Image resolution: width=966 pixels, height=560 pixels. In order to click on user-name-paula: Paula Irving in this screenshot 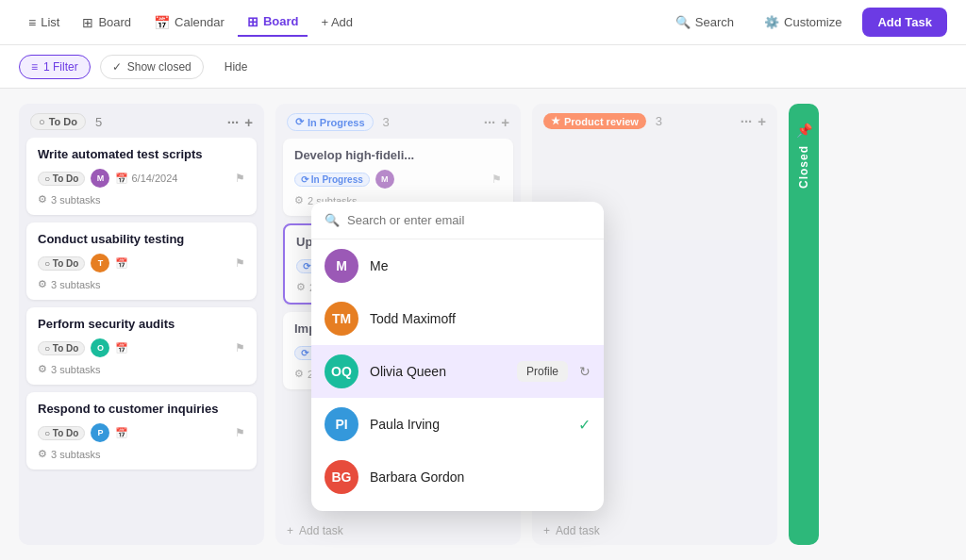, I will do `click(468, 424)`.